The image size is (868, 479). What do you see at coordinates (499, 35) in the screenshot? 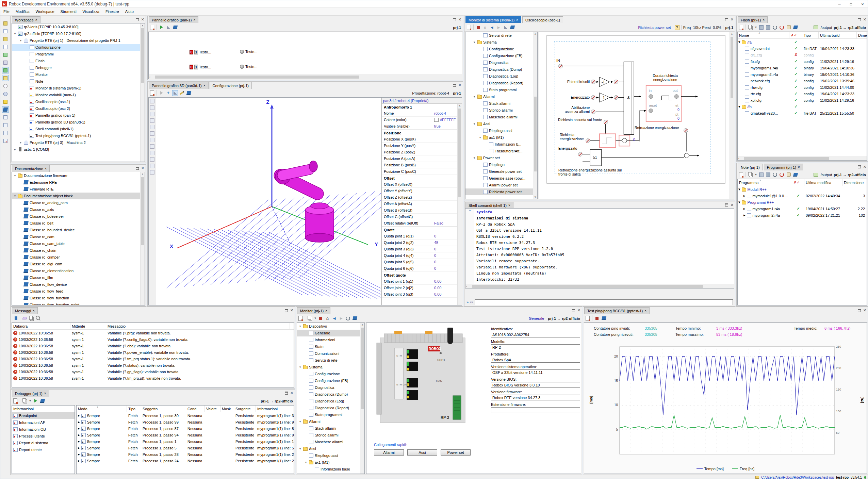
I see `tree-item: Servizi di rete` at bounding box center [499, 35].